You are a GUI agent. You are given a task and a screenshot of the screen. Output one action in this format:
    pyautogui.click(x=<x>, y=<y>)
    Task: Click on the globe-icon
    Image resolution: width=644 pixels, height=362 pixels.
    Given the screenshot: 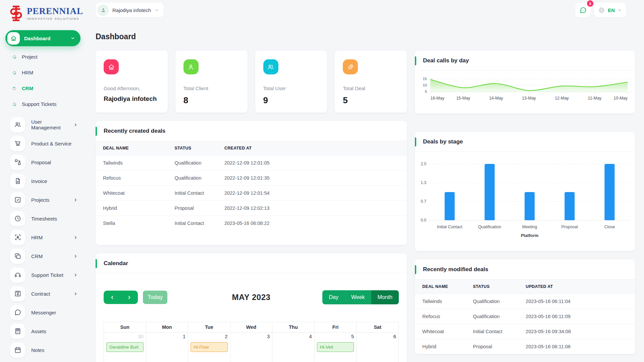 What is the action you would take?
    pyautogui.click(x=602, y=10)
    